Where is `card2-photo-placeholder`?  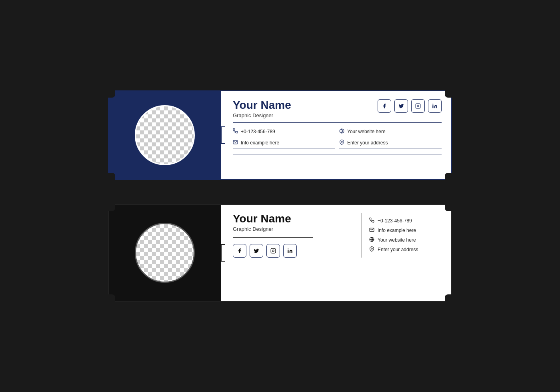 card2-photo-placeholder is located at coordinates (165, 253).